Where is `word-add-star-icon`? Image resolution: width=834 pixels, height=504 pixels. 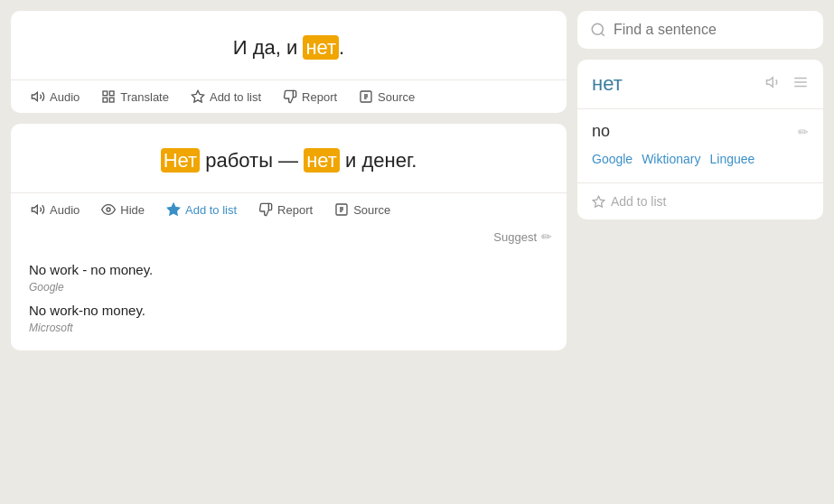
word-add-star-icon is located at coordinates (598, 202).